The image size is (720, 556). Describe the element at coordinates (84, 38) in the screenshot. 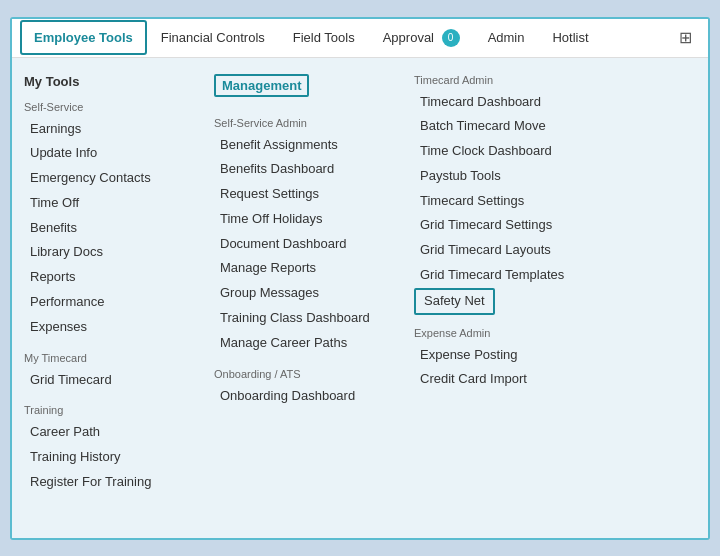

I see `nav-employee-tools: Employee Tools` at that location.